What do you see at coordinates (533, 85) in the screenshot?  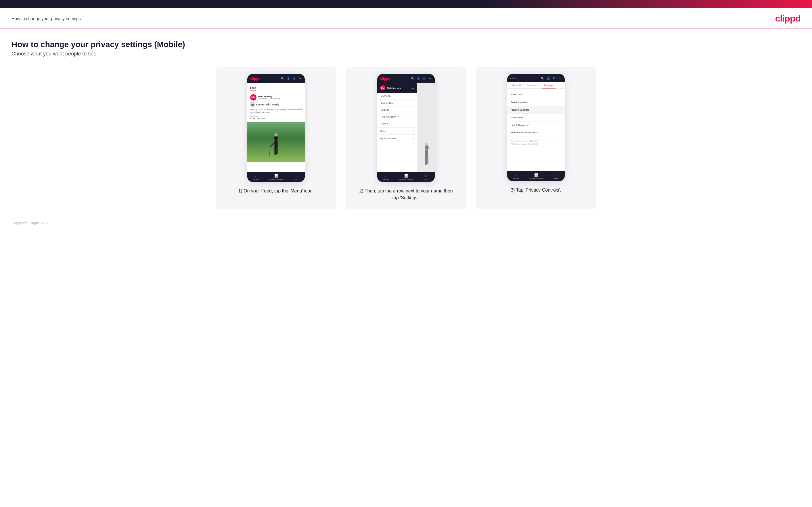 I see `tab-connections: Connections` at bounding box center [533, 85].